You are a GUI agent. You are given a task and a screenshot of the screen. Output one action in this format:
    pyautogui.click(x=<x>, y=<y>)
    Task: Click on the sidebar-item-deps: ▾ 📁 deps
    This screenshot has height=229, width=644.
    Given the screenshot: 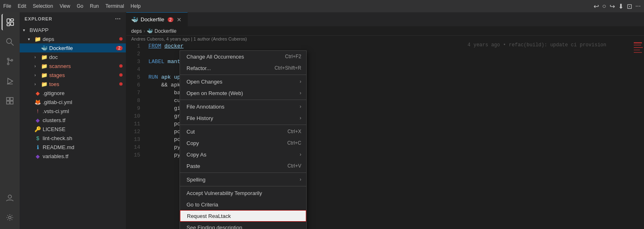 What is the action you would take?
    pyautogui.click(x=73, y=39)
    